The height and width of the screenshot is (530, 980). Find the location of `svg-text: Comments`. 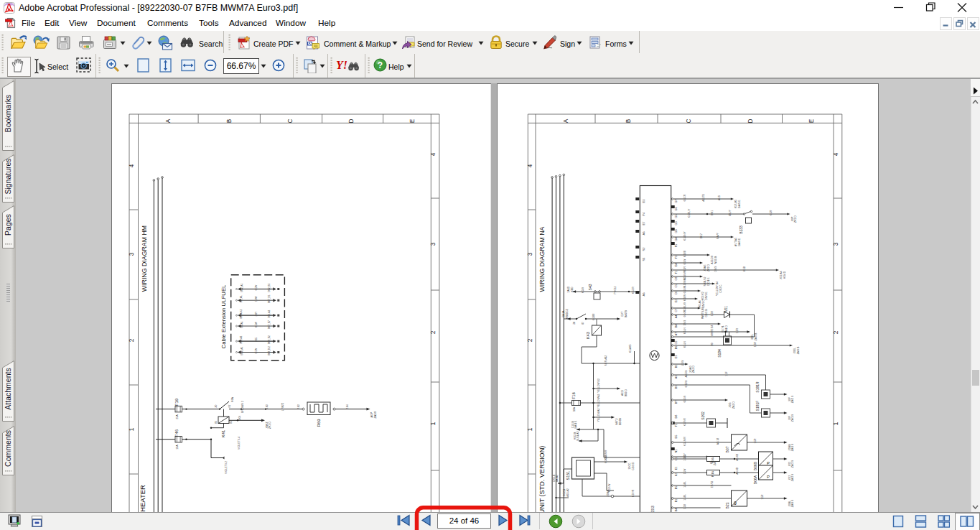

svg-text: Comments is located at coordinates (8, 448).